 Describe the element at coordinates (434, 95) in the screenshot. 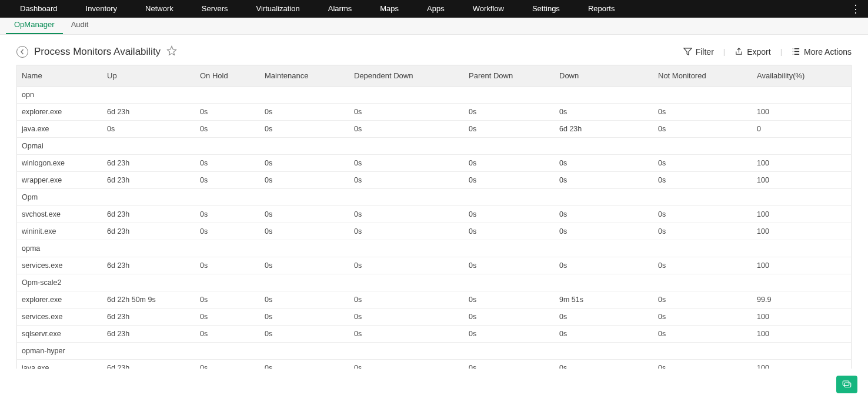

I see `table-group-row: opn` at that location.